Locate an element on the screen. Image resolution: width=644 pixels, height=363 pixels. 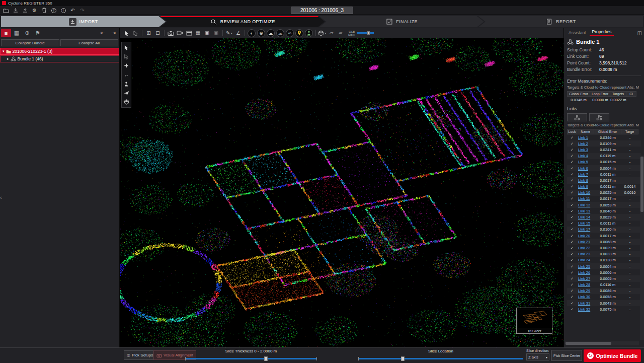
tab-grid-view-icon: ▦ is located at coordinates (17, 33).